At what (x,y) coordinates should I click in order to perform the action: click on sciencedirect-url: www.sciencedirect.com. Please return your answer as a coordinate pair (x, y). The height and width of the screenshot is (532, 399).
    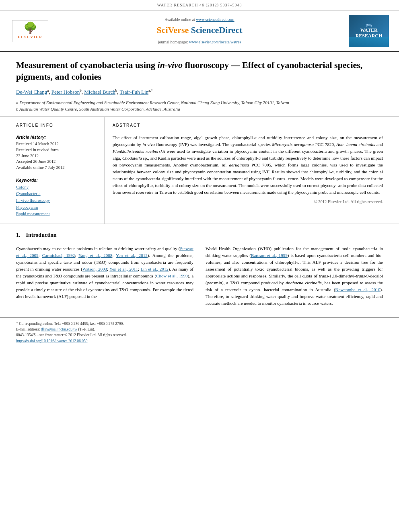
    Looking at the image, I should click on (215, 19).